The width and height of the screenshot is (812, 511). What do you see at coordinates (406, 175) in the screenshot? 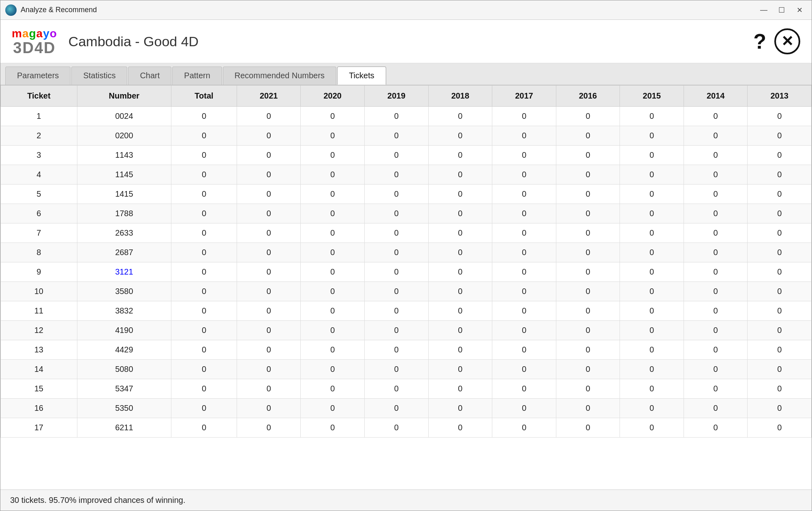
I see `table-row: 411450000000000` at bounding box center [406, 175].